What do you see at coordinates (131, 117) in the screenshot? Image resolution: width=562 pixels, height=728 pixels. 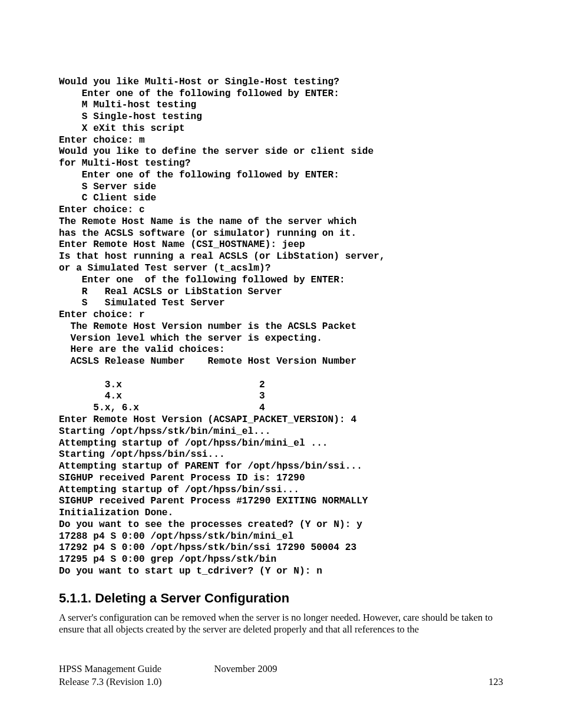 I see `terminal-line: S Single-host testing` at bounding box center [131, 117].